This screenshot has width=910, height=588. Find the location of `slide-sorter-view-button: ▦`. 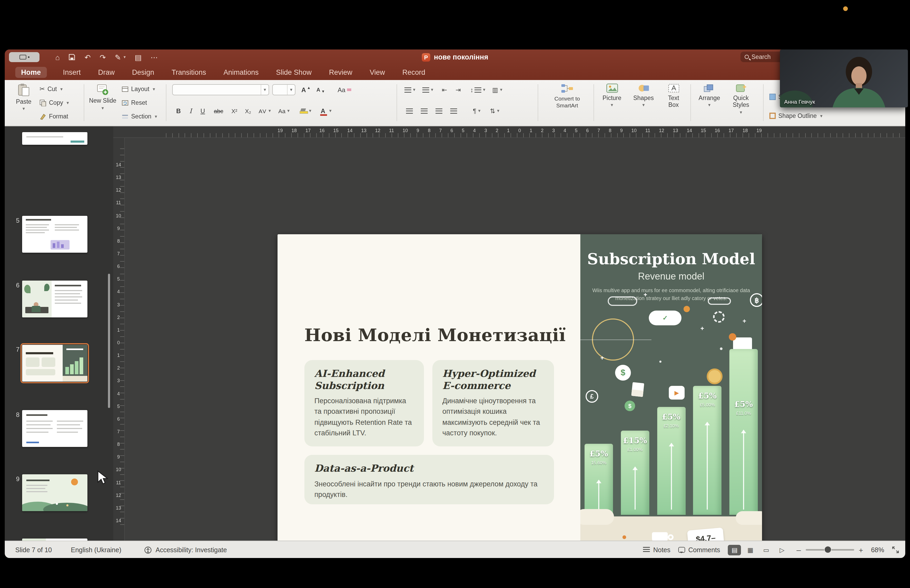

slide-sorter-view-button: ▦ is located at coordinates (750, 550).